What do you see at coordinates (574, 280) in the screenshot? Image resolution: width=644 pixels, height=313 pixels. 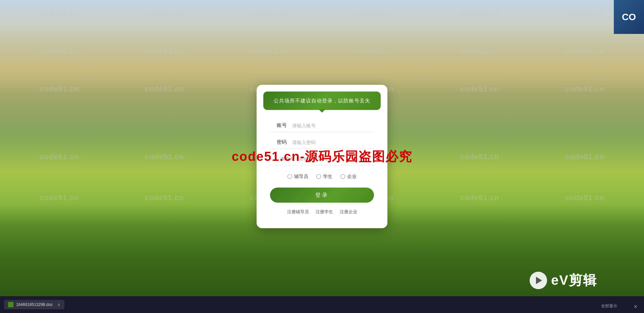 I see `ev-text: eV剪辑` at bounding box center [574, 280].